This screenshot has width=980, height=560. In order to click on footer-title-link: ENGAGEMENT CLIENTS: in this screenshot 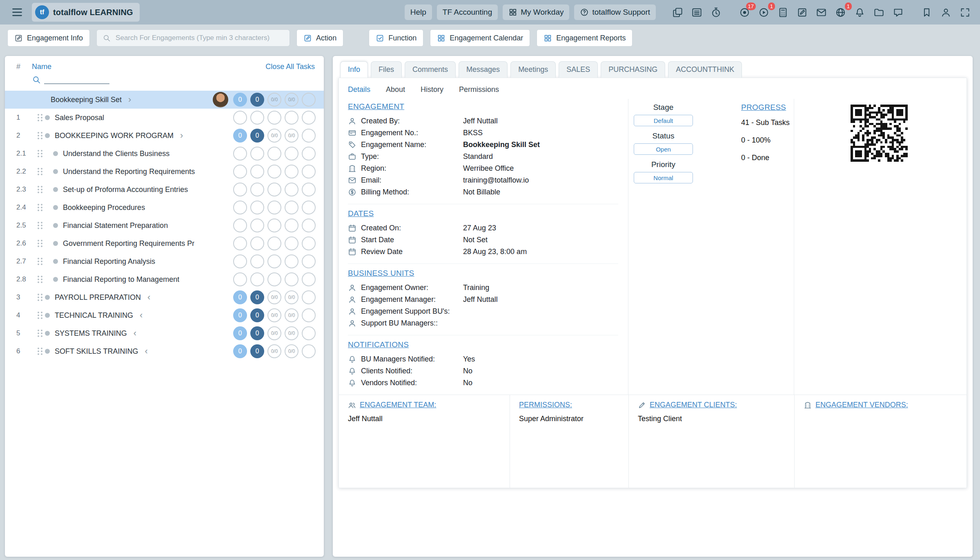, I will do `click(714, 405)`.